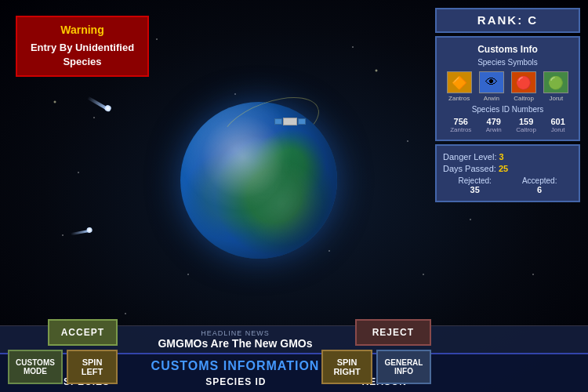 This screenshot has width=588, height=392. I want to click on jorut-name: Jorut, so click(556, 99).